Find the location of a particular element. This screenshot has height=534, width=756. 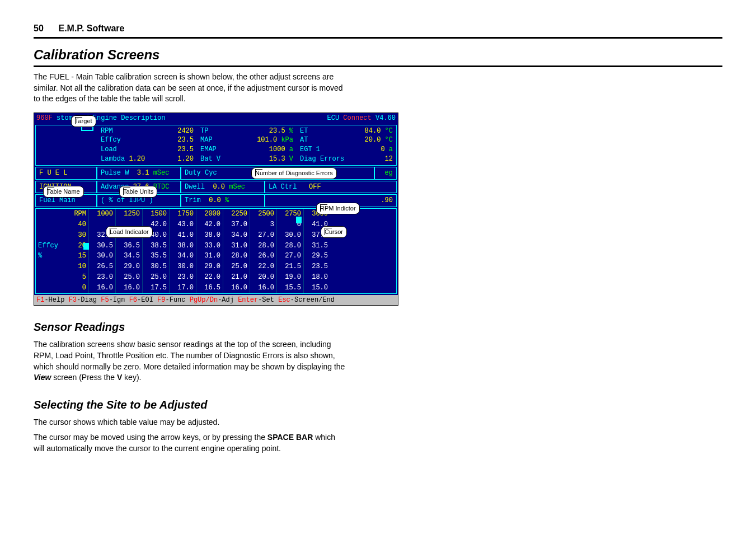

sensor-reading: AT20.0 °C is located at coordinates (346, 140).